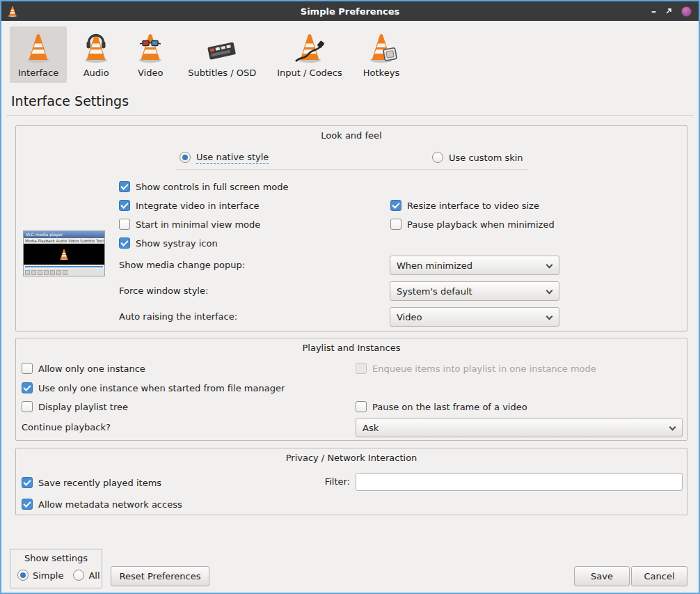 The height and width of the screenshot is (594, 700). I want to click on preview-video-area, so click(64, 254).